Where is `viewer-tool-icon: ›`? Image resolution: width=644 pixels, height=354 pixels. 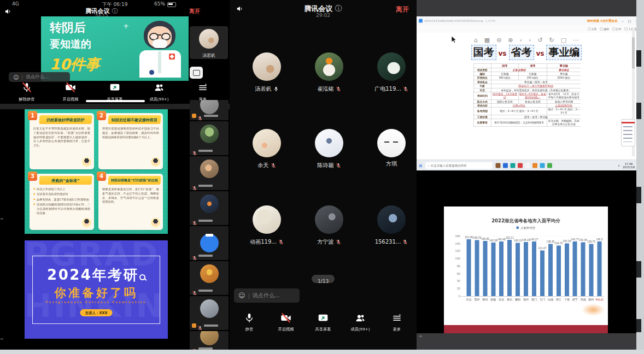
viewer-tool-icon: › is located at coordinates (530, 40).